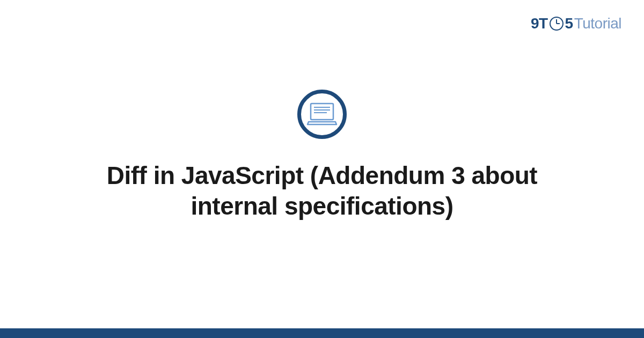  I want to click on laptop-icon-circle, so click(322, 114).